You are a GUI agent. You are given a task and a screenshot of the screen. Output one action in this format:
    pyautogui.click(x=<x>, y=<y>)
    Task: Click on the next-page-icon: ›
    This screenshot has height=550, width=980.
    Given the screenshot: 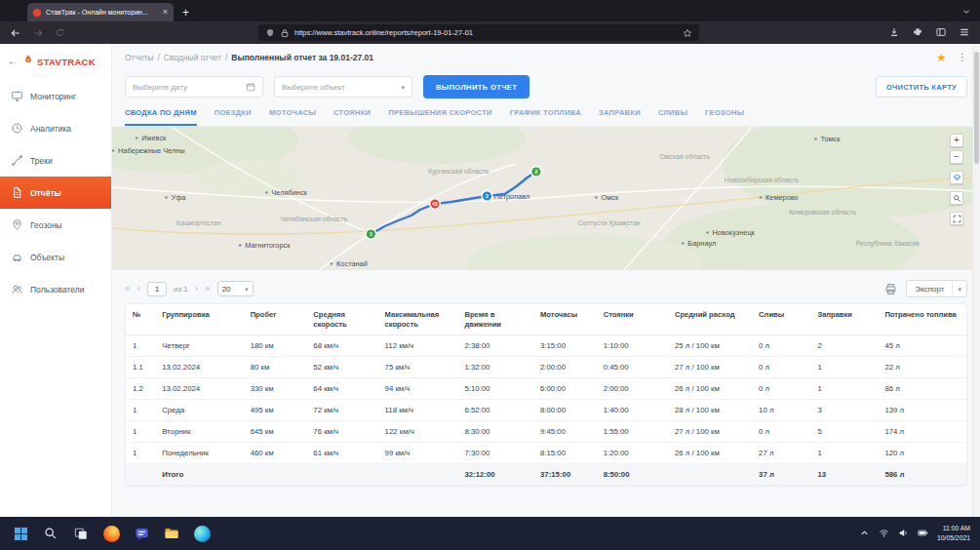 What is the action you would take?
    pyautogui.click(x=197, y=289)
    